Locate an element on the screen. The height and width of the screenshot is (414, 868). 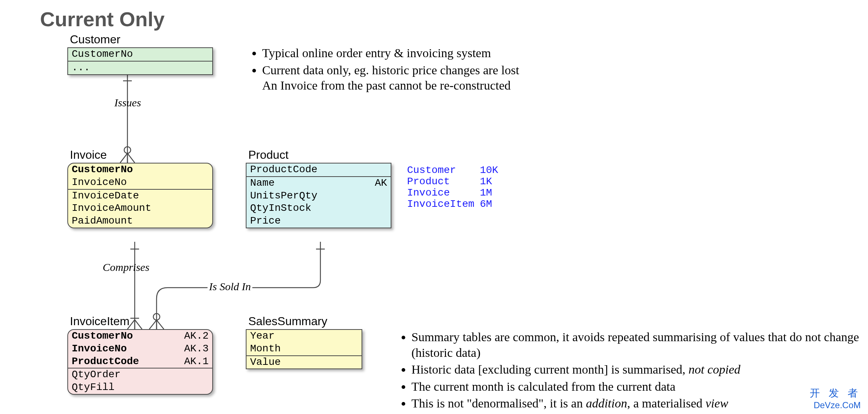
stats-block: Customer10K Product1K Invoice1M InvoiceI… is located at coordinates (453, 187).